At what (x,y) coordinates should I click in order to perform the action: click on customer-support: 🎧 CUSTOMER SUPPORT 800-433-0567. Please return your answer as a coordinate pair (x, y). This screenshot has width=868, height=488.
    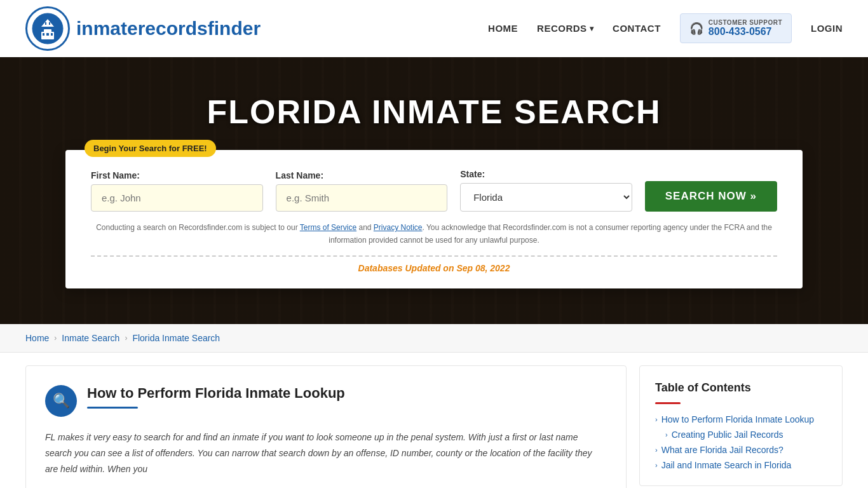
    Looking at the image, I should click on (736, 28).